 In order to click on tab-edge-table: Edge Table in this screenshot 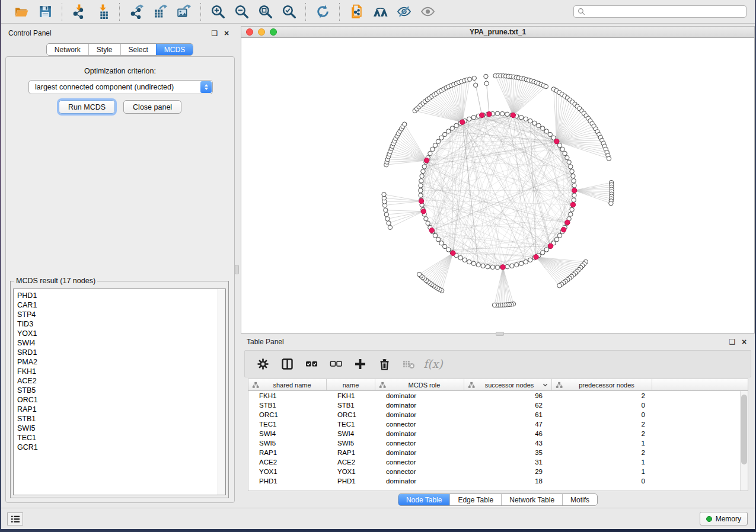, I will do `click(476, 500)`.